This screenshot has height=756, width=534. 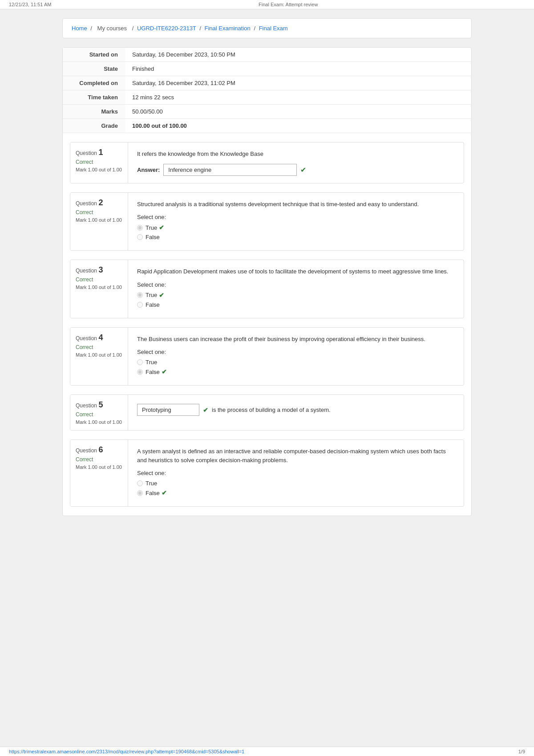 What do you see at coordinates (296, 352) in the screenshot?
I see `select-one-label-4: Select one:` at bounding box center [296, 352].